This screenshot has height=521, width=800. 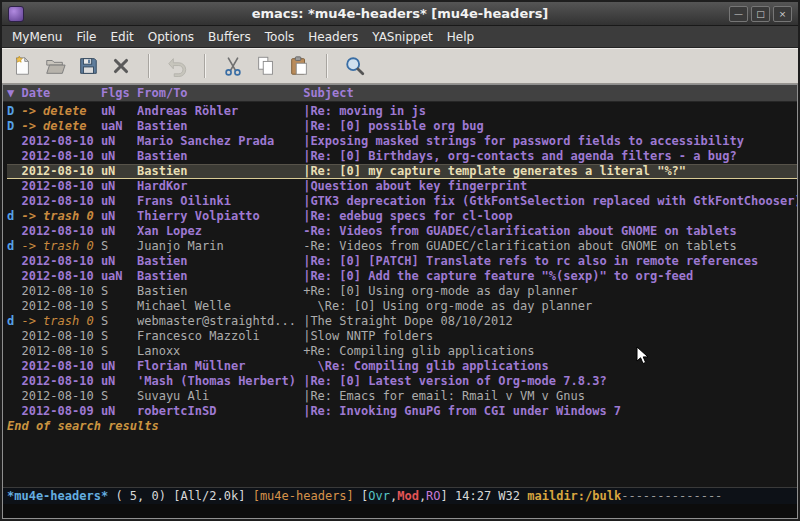 I want to click on message-row: 2012-08-10uNMario Sanchez Prada|Exposing…, so click(x=402, y=142).